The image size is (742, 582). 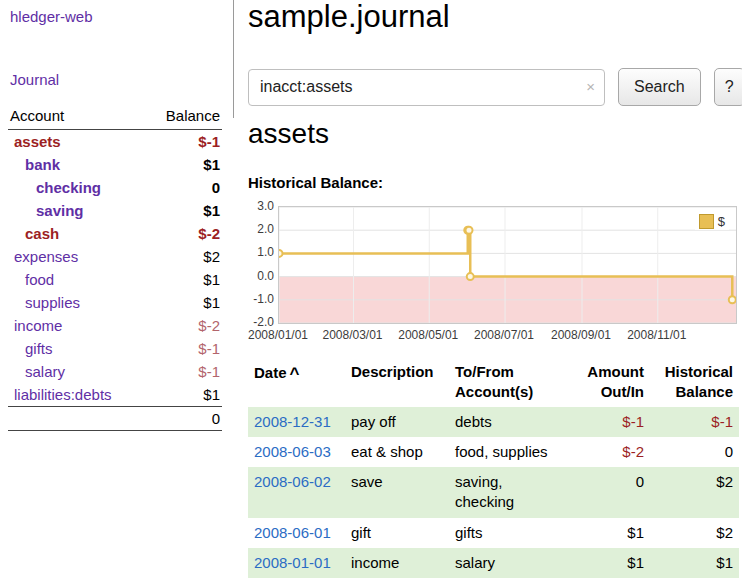 What do you see at coordinates (216, 188) in the screenshot?
I see `account-balance: 0` at bounding box center [216, 188].